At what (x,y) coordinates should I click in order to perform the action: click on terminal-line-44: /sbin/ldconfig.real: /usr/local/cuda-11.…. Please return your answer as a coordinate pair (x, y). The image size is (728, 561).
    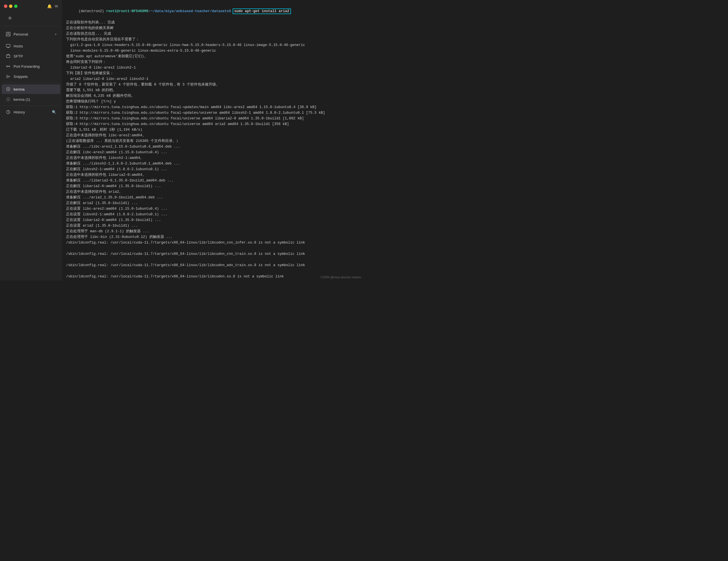
    Looking at the image, I should click on (213, 265).